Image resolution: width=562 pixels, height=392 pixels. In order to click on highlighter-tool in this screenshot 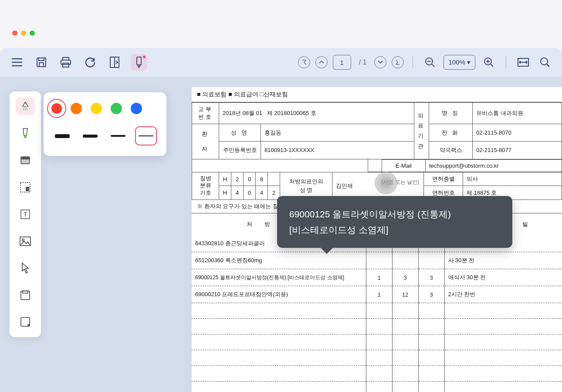, I will do `click(25, 133)`.